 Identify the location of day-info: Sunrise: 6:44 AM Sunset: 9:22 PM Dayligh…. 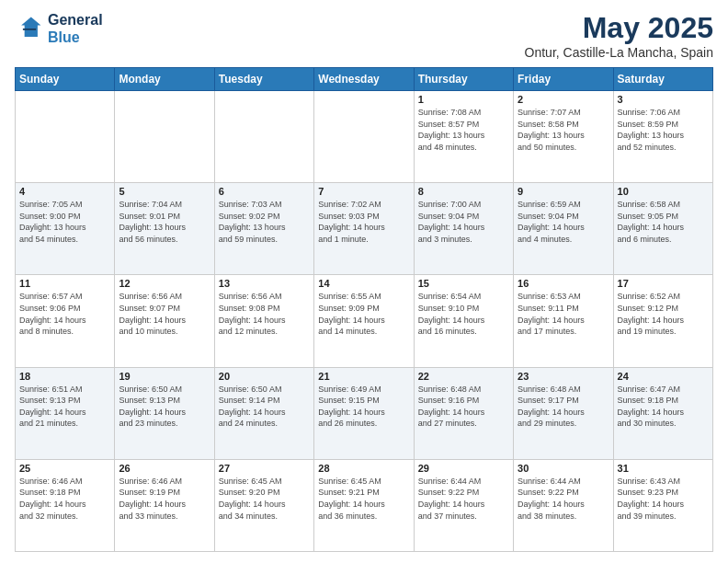
(463, 499).